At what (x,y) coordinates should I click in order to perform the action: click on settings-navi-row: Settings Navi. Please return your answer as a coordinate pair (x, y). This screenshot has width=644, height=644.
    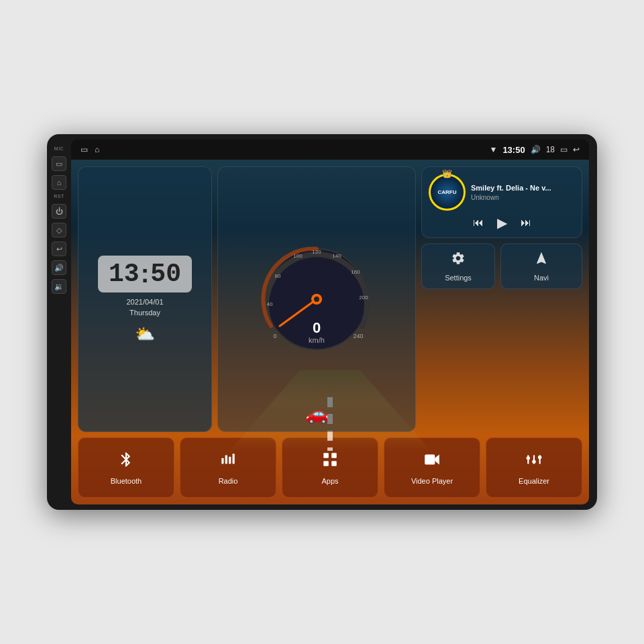
    Looking at the image, I should click on (502, 266).